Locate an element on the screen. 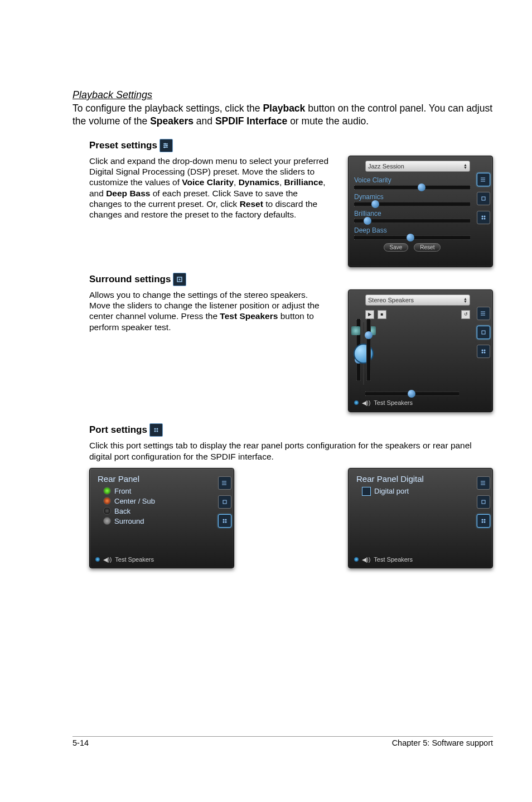 The width and height of the screenshot is (532, 802). slider-label-dynamics: Dynamics is located at coordinates (412, 197).